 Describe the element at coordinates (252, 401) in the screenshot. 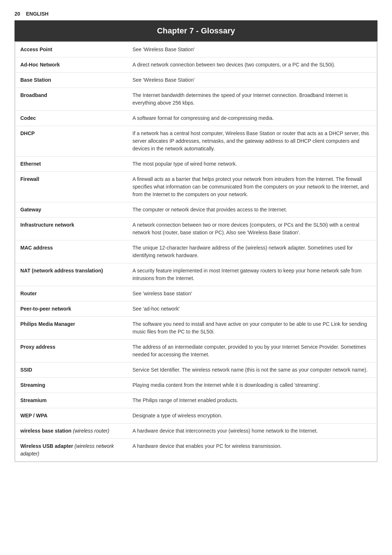

I see `glossary-definition: The Philips range of Internet enabled pr…` at that location.